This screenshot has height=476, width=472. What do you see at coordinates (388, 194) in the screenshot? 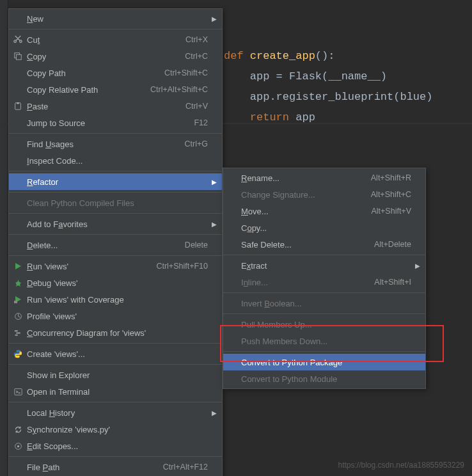
I see `shortcut: Alt+Shift+C` at bounding box center [388, 194].